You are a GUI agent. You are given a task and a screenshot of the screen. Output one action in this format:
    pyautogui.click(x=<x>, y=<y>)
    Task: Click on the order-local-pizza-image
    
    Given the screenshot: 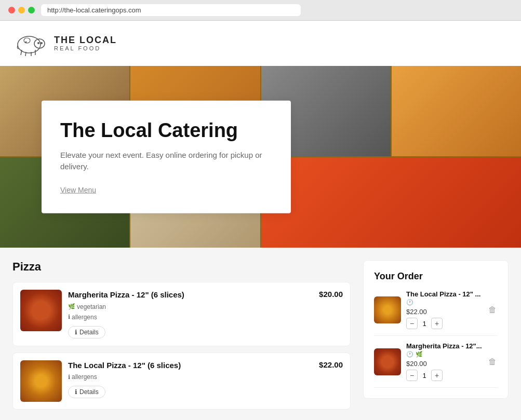 What is the action you would take?
    pyautogui.click(x=388, y=310)
    